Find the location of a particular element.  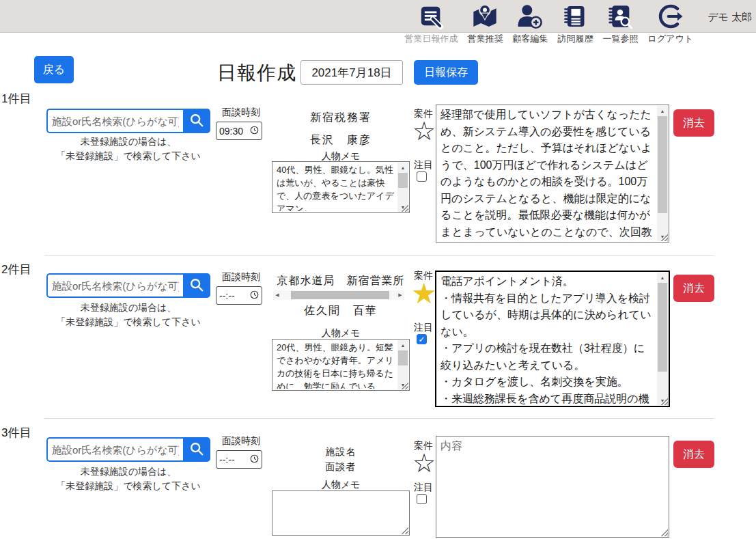

case-star-icon: ★ is located at coordinates (424, 294).